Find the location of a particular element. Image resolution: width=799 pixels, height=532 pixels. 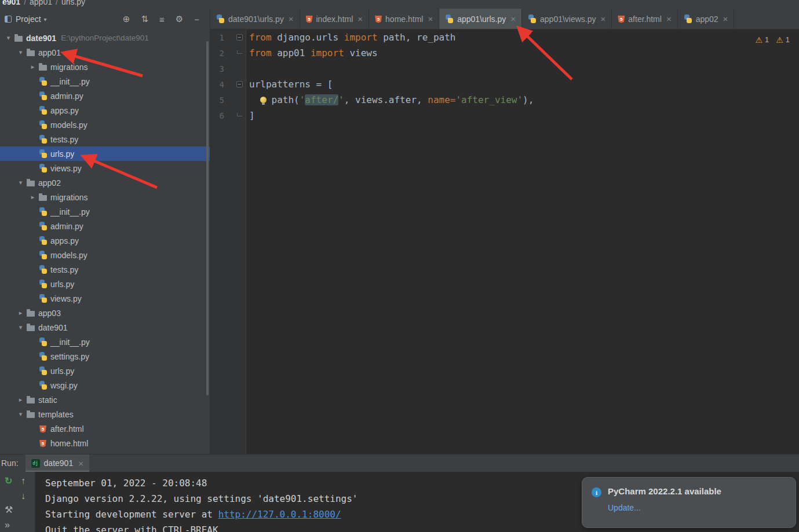

tree-item: after.html is located at coordinates (105, 428).